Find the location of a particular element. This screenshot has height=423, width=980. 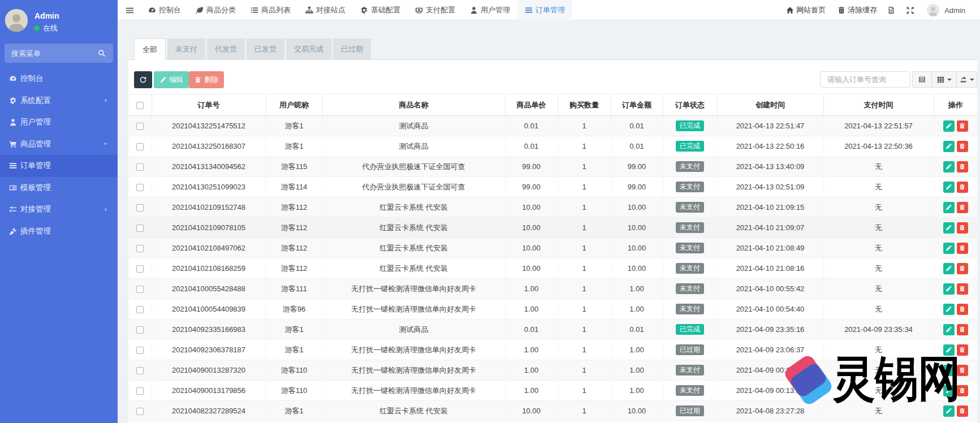

column-header-创建时间: 创建时间 is located at coordinates (770, 105).